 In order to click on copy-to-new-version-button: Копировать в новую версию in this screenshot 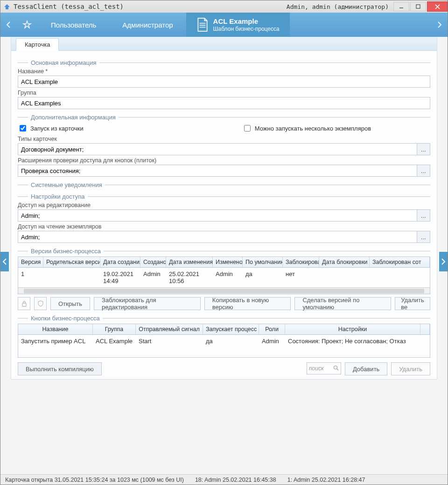, I will do `click(248, 304)`.